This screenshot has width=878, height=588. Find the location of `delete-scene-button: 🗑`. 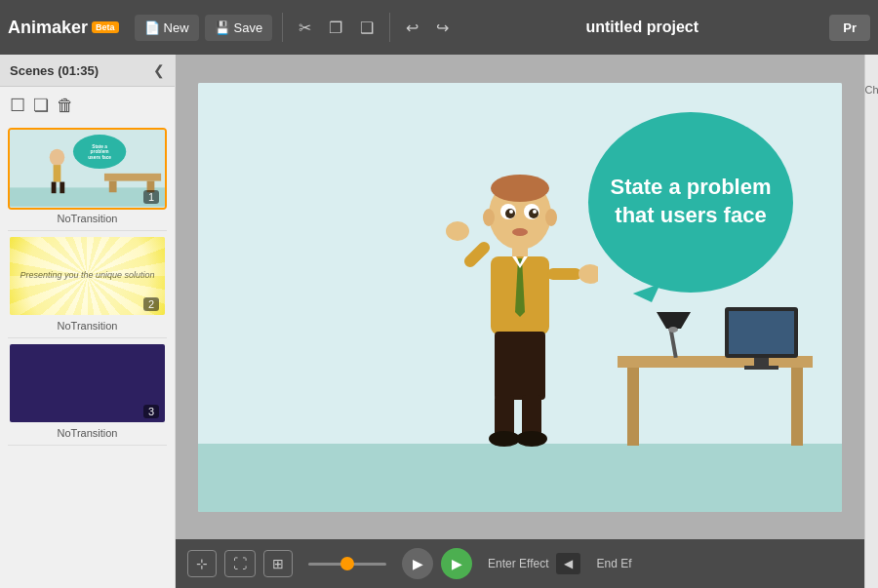

delete-scene-button: 🗑 is located at coordinates (65, 105).